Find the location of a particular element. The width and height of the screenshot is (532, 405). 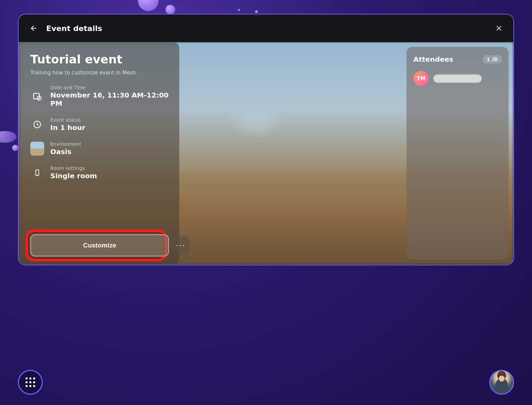

customize-button: Customize is located at coordinates (100, 245).